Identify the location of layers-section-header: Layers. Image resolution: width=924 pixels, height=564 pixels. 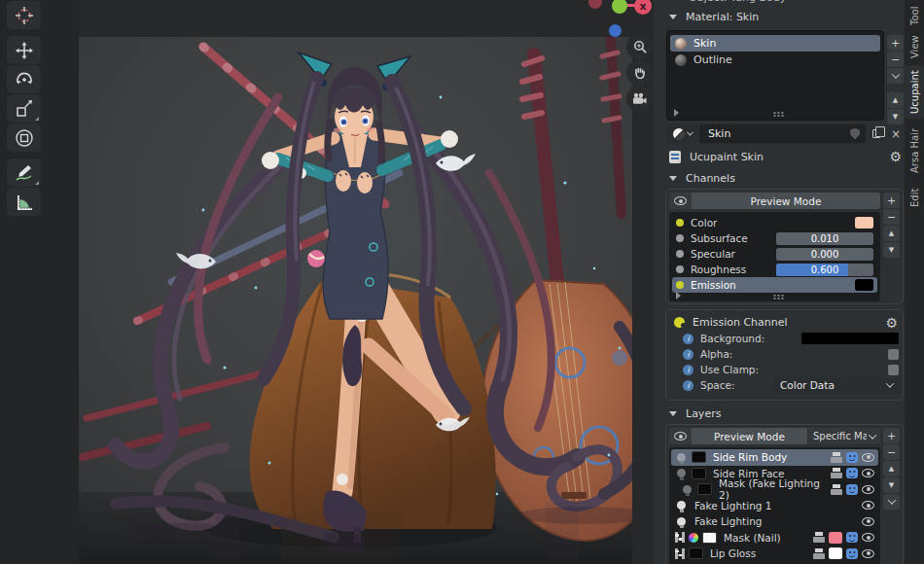
(779, 413).